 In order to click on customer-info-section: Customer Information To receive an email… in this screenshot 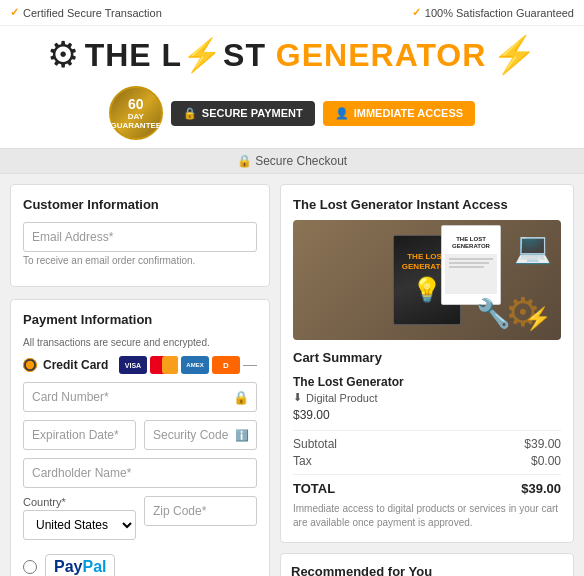, I will do `click(140, 236)`.